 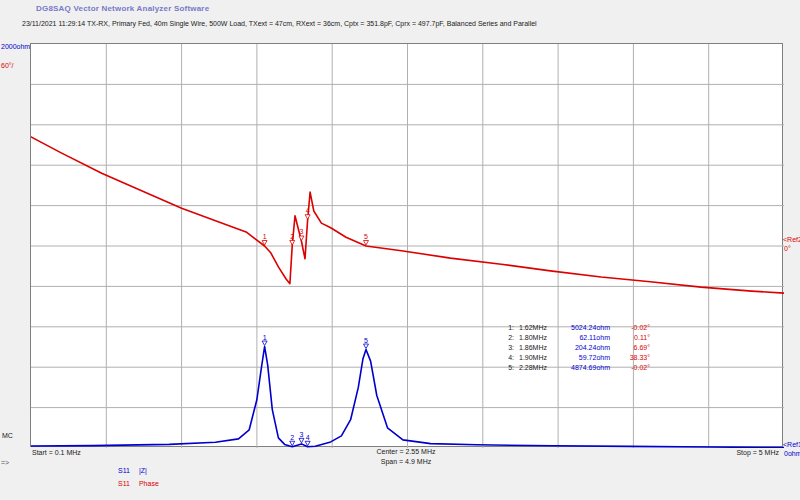 What do you see at coordinates (792, 444) in the screenshot?
I see `ref1-marker-label: <Ref1` at bounding box center [792, 444].